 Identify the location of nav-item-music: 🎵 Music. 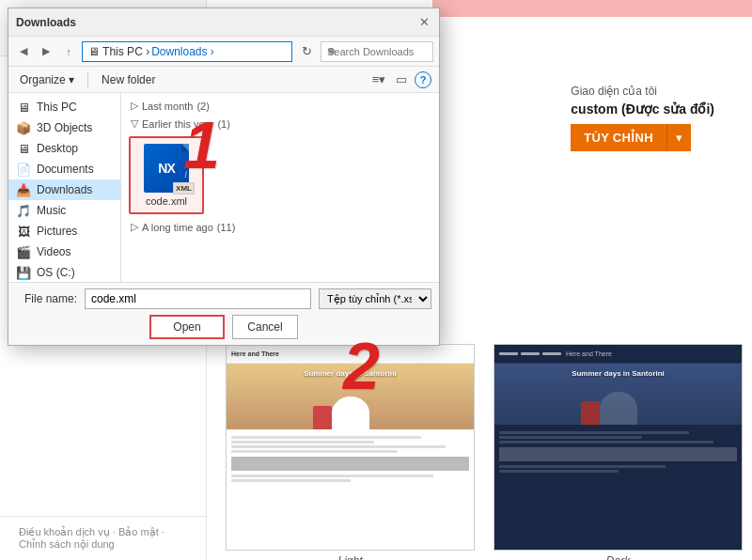
(64, 210).